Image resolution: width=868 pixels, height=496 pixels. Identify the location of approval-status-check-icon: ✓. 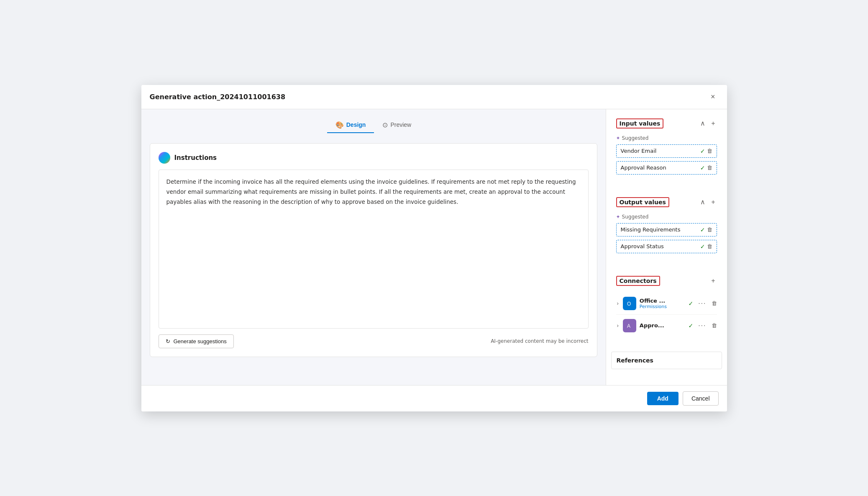
(703, 247).